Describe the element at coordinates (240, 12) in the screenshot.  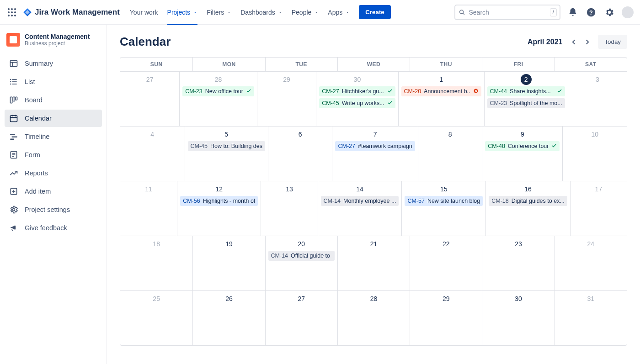
I see `nav-items: Your workProjectsFiltersDashboardsPeople…` at that location.